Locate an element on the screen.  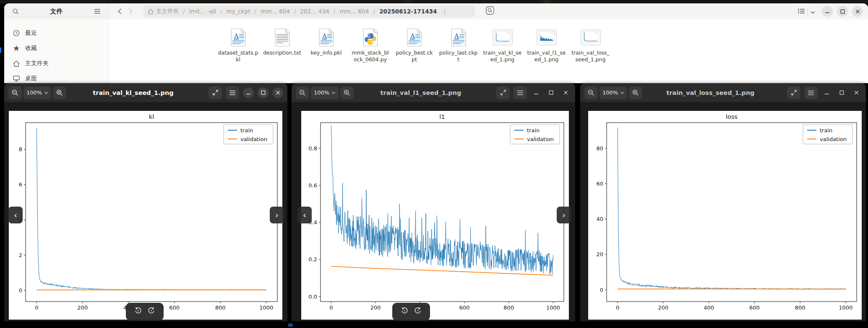
file-row: A dataset_stats.pkl description.txt A is located at coordinates (414, 45).